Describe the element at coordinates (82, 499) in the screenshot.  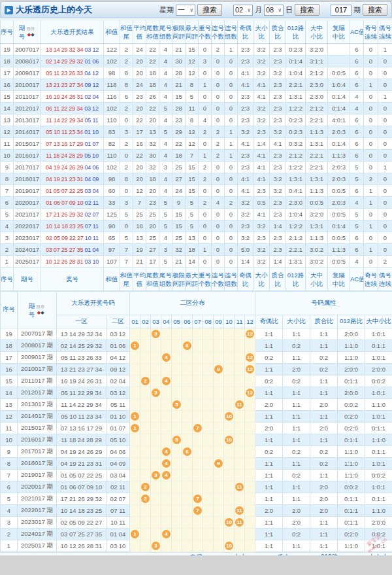
I see `zone1-cell: 17 21 26 29 32` at that location.